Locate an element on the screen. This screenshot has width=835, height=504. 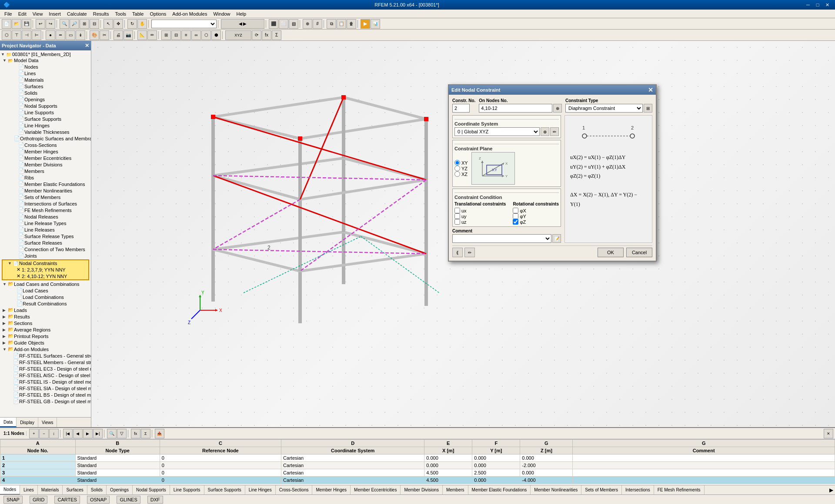
td-coord-4: Cartesian is located at coordinates (353, 481).